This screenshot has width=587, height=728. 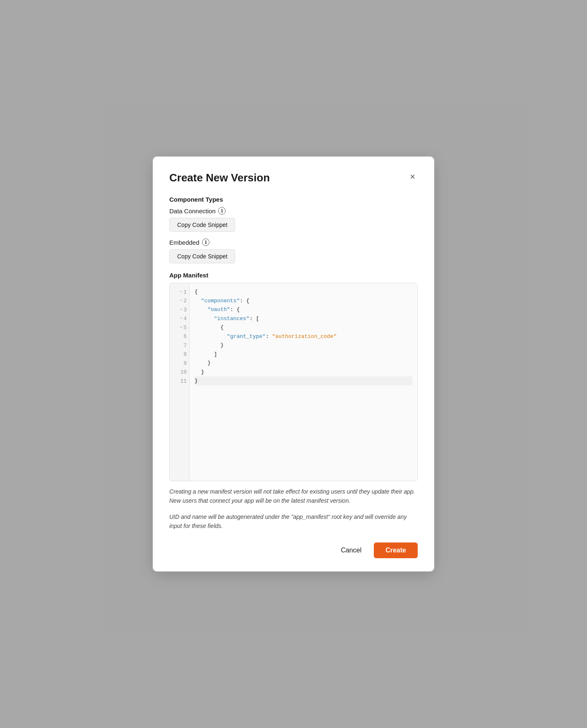 I want to click on code-line-5: {, so click(x=303, y=328).